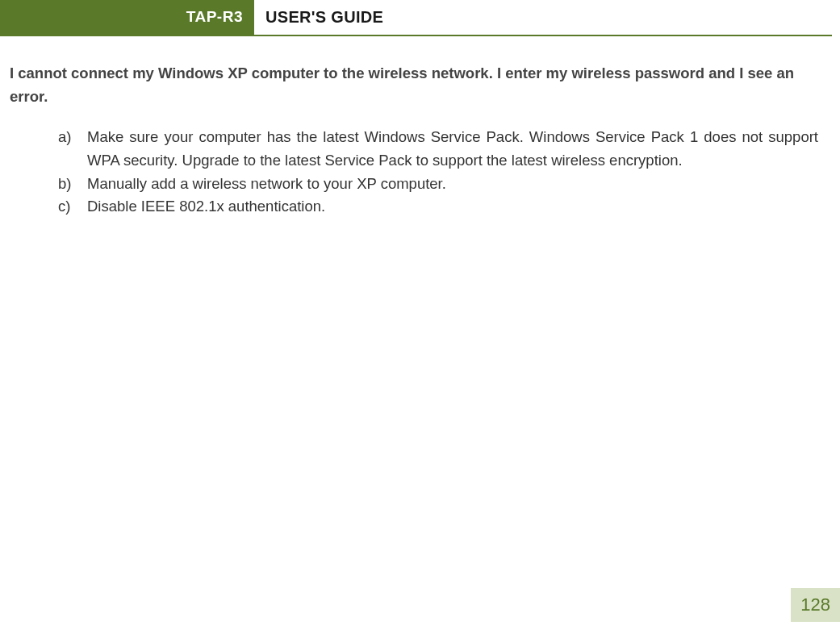  What do you see at coordinates (324, 18) in the screenshot?
I see `document-title: USER'S GUIDE` at bounding box center [324, 18].